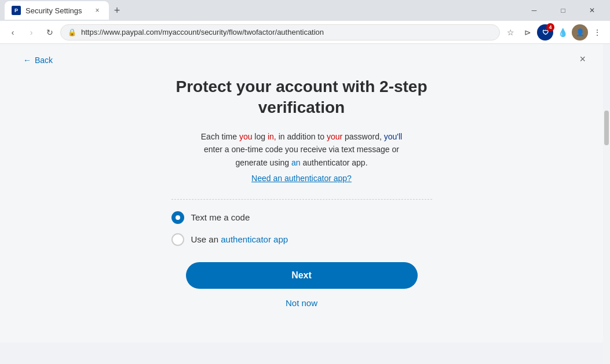  Describe the element at coordinates (301, 149) in the screenshot. I see `page-subtext: Each time you log in, in addition to you…` at that location.